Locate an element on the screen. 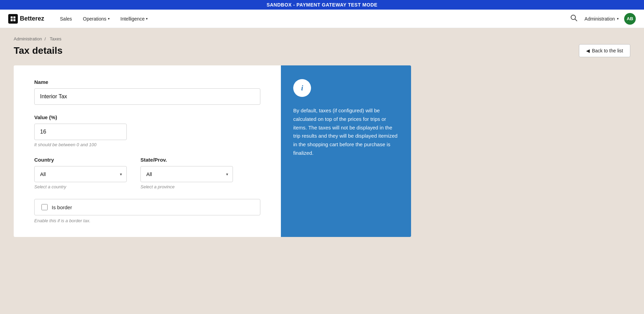 Image resolution: width=644 pixels, height=314 pixels. logo-text: Betterez is located at coordinates (32, 18).